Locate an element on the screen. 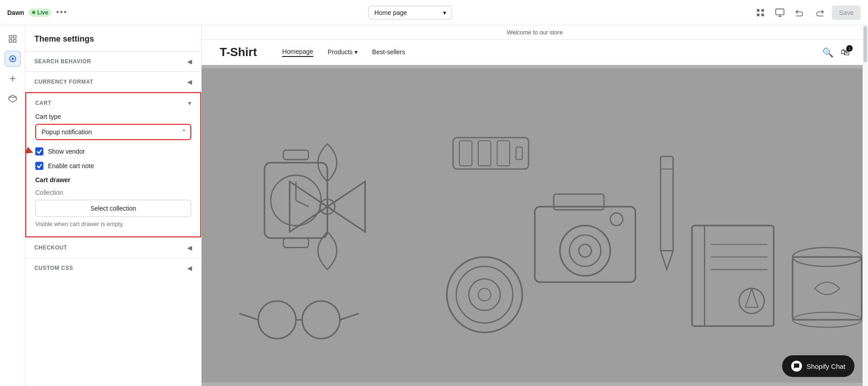 The width and height of the screenshot is (868, 386). section-search-behavior: SEARCH BEHAVIOR ◀ is located at coordinates (113, 61).